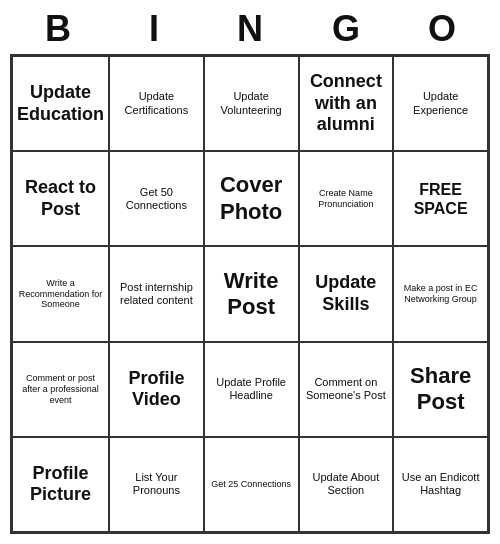  I want to click on cell-4: Update Experience, so click(440, 104).